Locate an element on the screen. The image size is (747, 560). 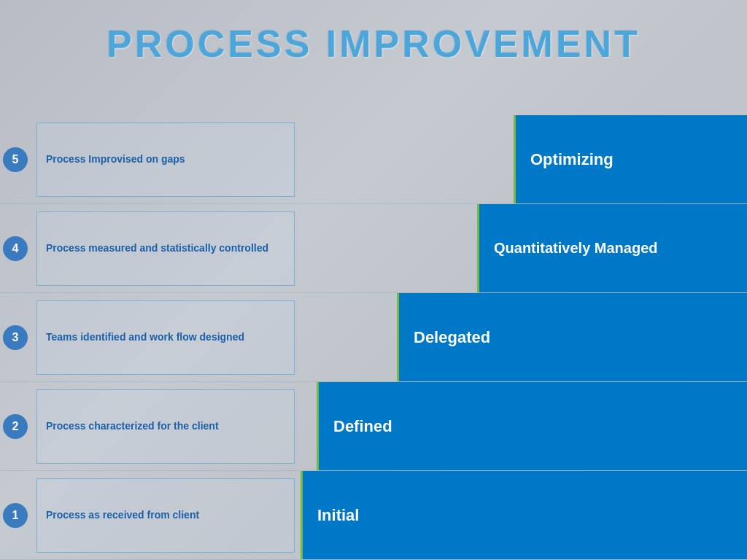
bar-4: Quantitatively Managed is located at coordinates (612, 248).